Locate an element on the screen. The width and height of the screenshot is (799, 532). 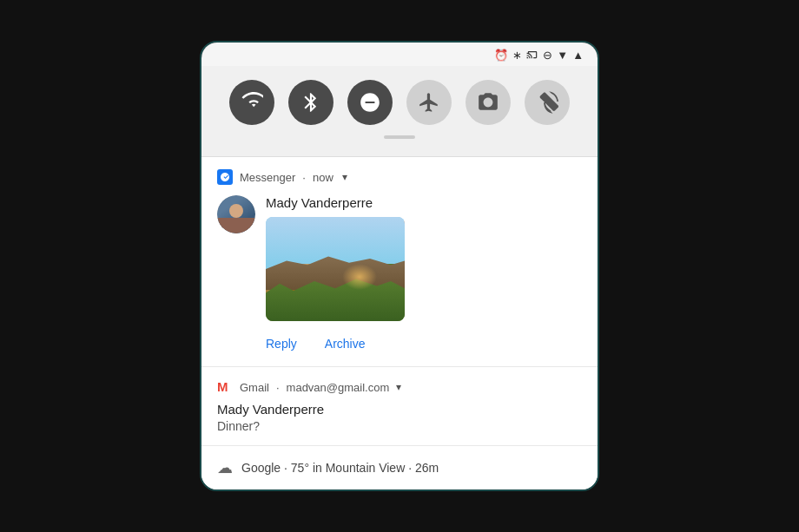
avatar is located at coordinates (236, 214).